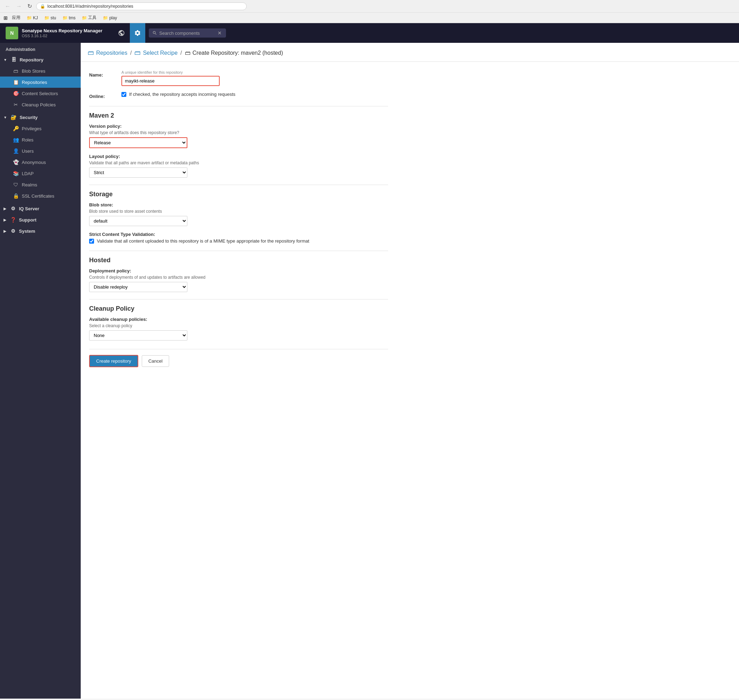 Image resolution: width=739 pixels, height=700 pixels. What do you see at coordinates (156, 53) in the screenshot?
I see `breadcrumb-select-recipe: 🗃 Select Recipe` at bounding box center [156, 53].